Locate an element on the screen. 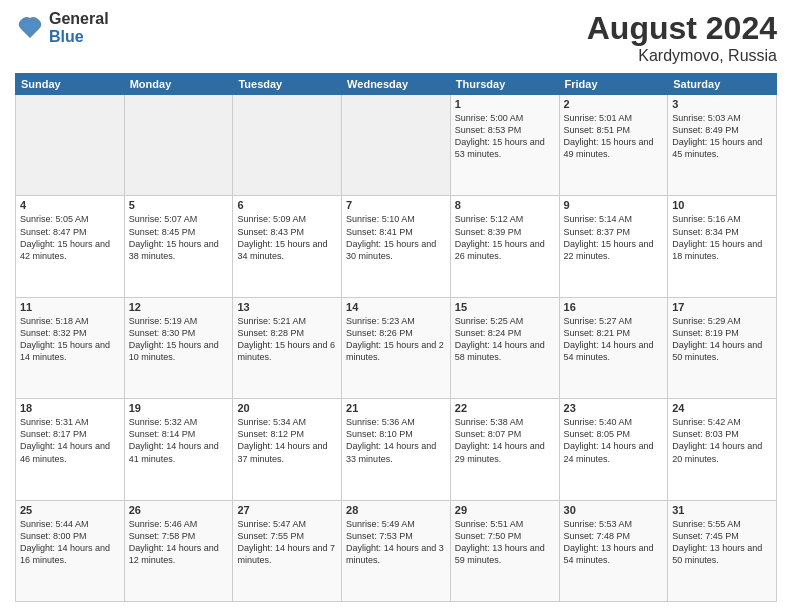 This screenshot has width=792, height=612. day-number: 17 is located at coordinates (722, 307).